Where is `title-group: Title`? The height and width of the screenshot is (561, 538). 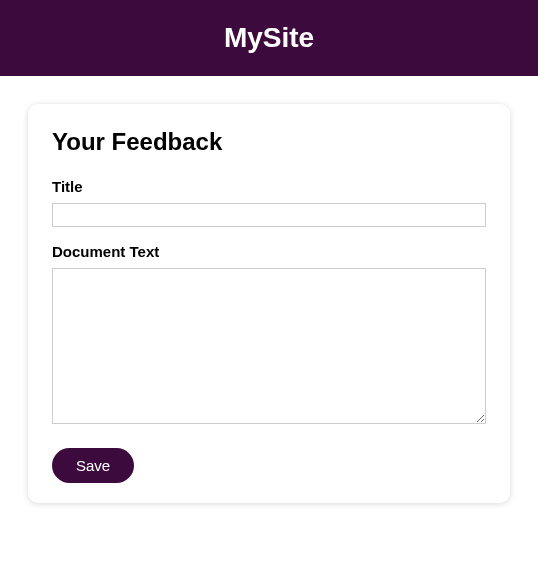 title-group: Title is located at coordinates (269, 202).